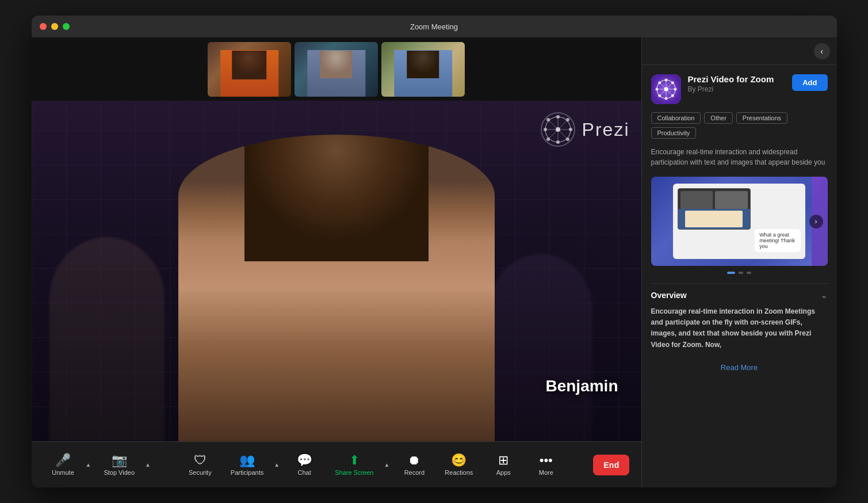 The width and height of the screenshot is (868, 503). I want to click on chat-label: Chat, so click(305, 472).